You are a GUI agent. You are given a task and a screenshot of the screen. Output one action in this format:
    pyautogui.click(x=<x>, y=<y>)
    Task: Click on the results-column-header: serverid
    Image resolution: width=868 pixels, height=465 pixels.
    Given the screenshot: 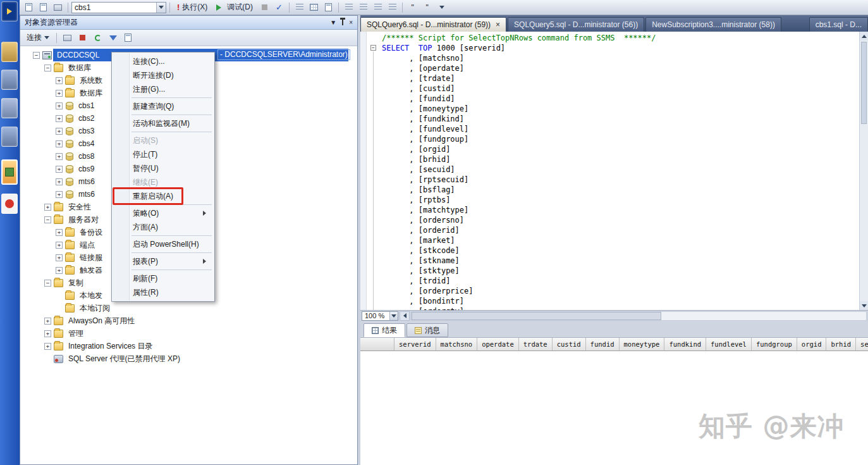 What is the action you would take?
    pyautogui.click(x=415, y=344)
    